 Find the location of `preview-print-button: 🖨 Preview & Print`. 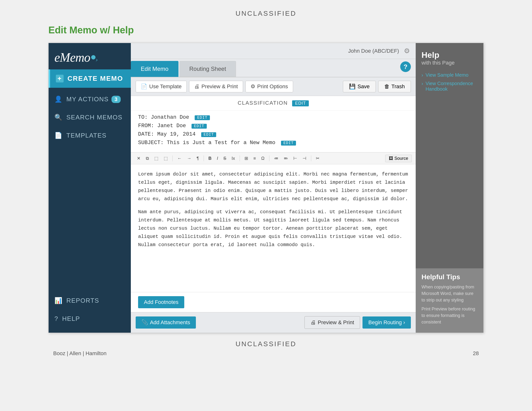

preview-print-button: 🖨 Preview & Print is located at coordinates (216, 87).